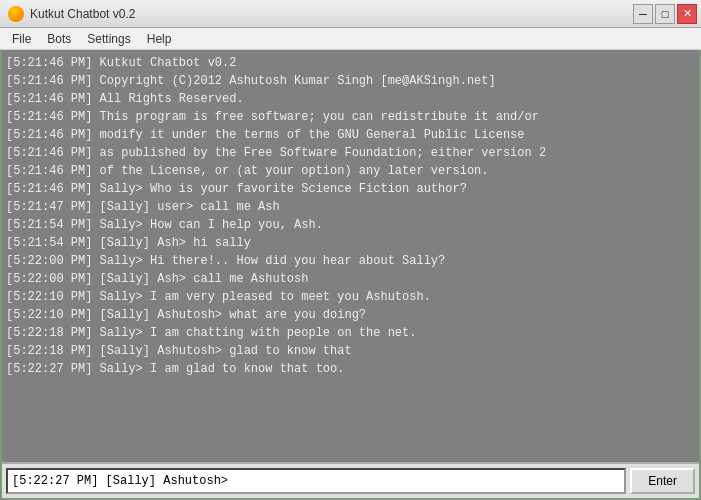 This screenshot has width=701, height=500. What do you see at coordinates (350, 135) in the screenshot?
I see `chat-line: [5:21:46 PM] modify it under the terms o…` at bounding box center [350, 135].